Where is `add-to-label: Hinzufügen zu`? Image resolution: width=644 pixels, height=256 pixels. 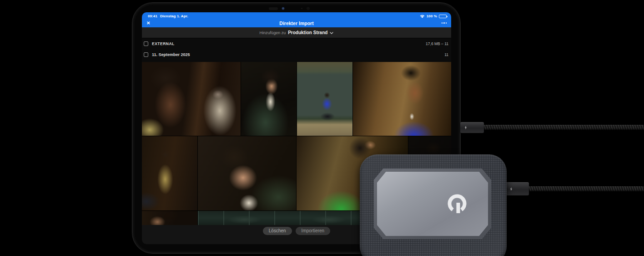
add-to-label: Hinzufügen zu is located at coordinates (273, 33).